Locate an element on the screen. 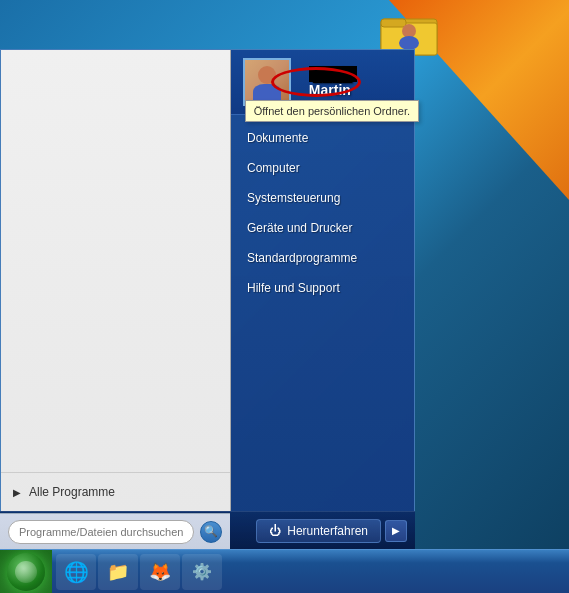  avatar-body is located at coordinates (267, 94).